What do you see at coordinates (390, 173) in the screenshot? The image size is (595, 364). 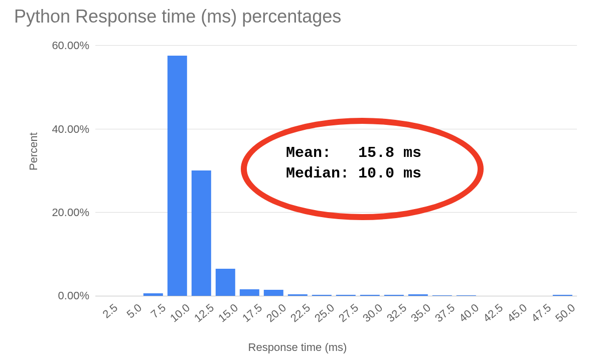 I see `annotation-median-value: 10.0 ms` at bounding box center [390, 173].